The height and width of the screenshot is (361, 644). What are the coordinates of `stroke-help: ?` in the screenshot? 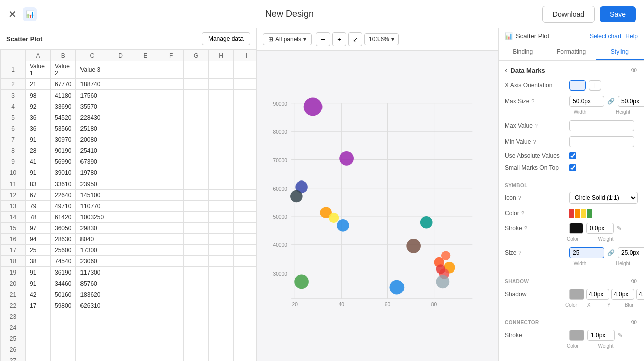 It's located at (526, 228).